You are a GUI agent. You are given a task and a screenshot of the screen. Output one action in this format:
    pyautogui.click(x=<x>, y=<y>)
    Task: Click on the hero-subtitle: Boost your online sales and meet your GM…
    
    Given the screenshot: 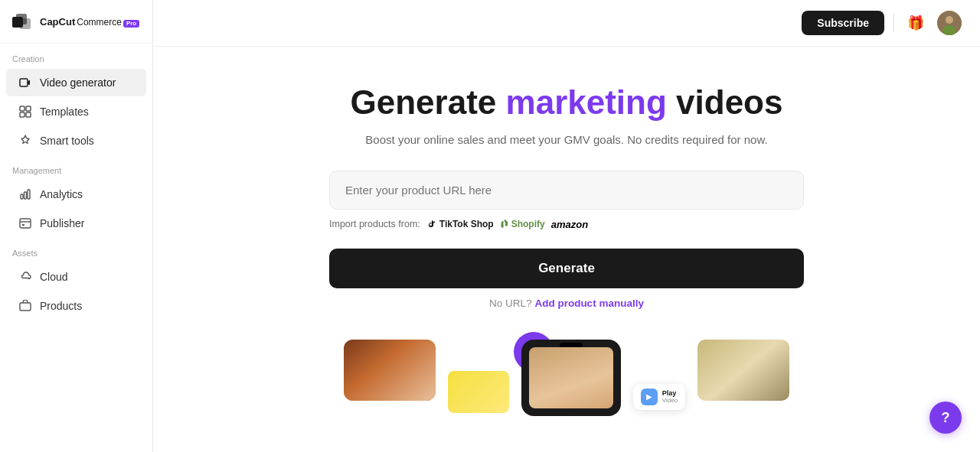 What is the action you would take?
    pyautogui.click(x=567, y=139)
    